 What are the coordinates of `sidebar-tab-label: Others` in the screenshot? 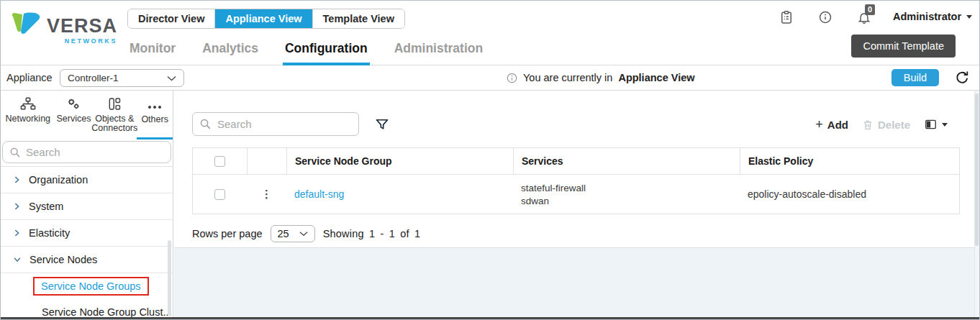 It's located at (155, 119).